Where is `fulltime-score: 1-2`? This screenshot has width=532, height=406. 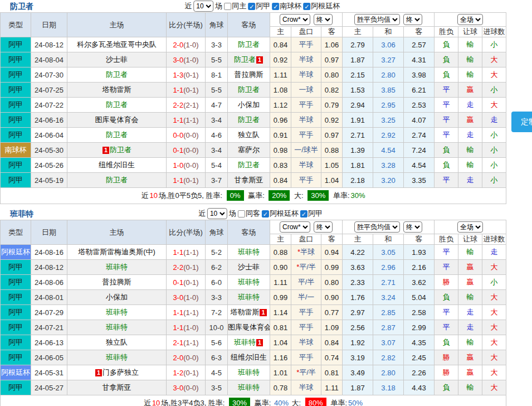
fulltime-score: 1-2 is located at coordinates (178, 373).